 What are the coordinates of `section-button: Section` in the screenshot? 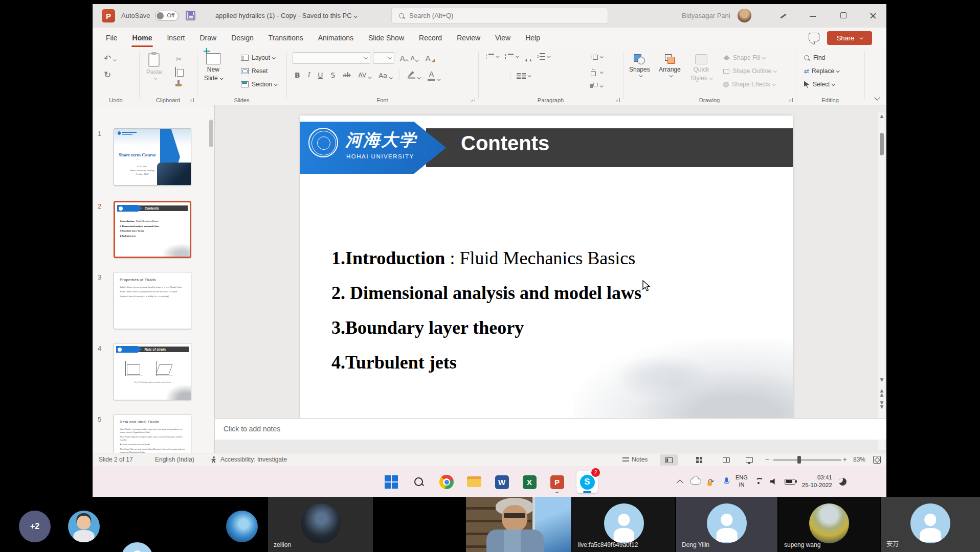 It's located at (259, 84).